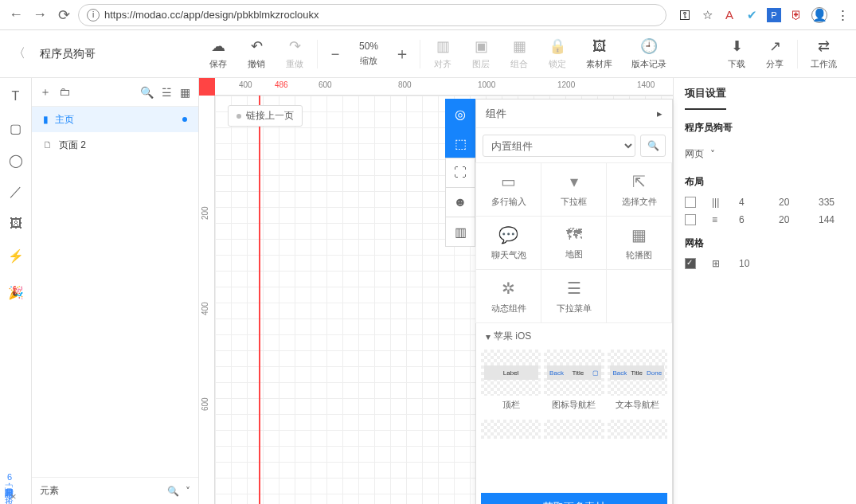 This screenshot has width=856, height=504. I want to click on menu-icon: ☰, so click(574, 288).